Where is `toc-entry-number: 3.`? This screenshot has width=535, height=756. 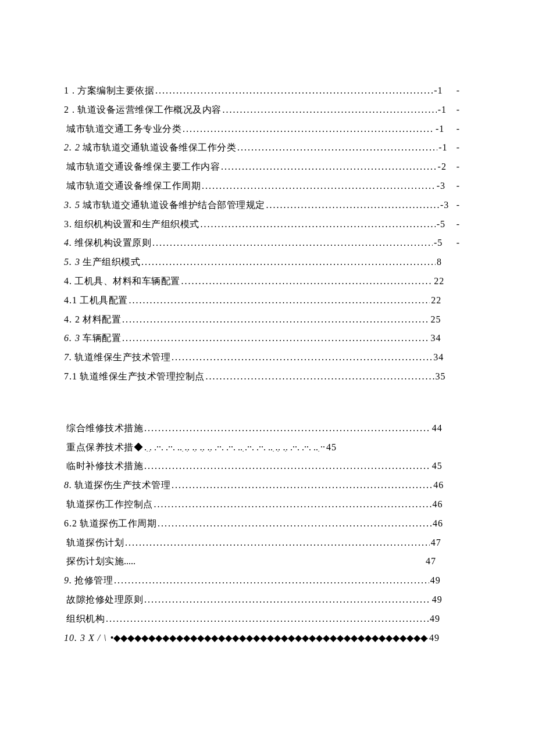 toc-entry-number: 3. is located at coordinates (68, 224).